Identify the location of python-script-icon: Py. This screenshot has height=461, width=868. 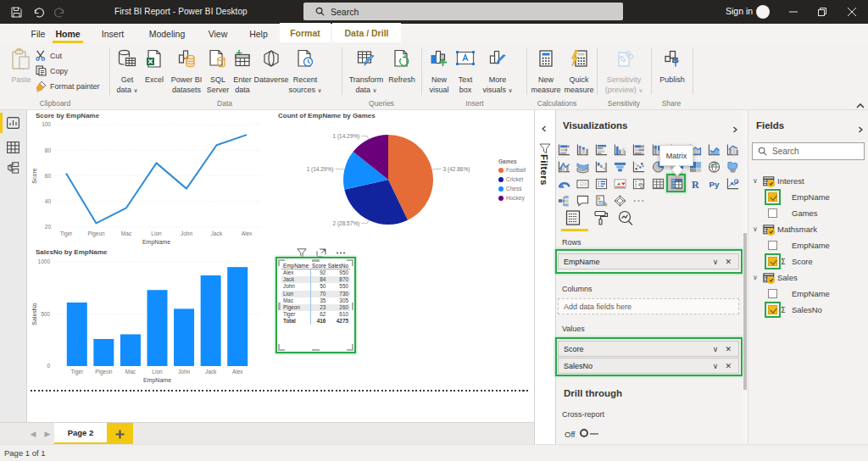
(715, 183).